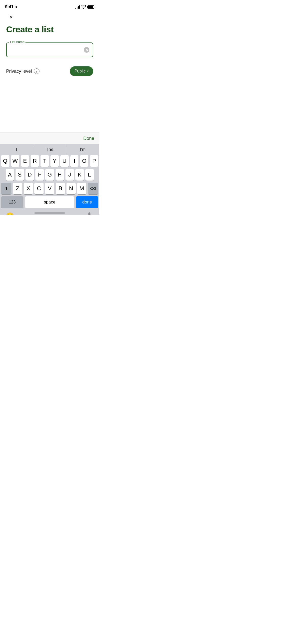  Describe the element at coordinates (16, 7) in the screenshot. I see `location-arrow-icon: ➤` at that location.